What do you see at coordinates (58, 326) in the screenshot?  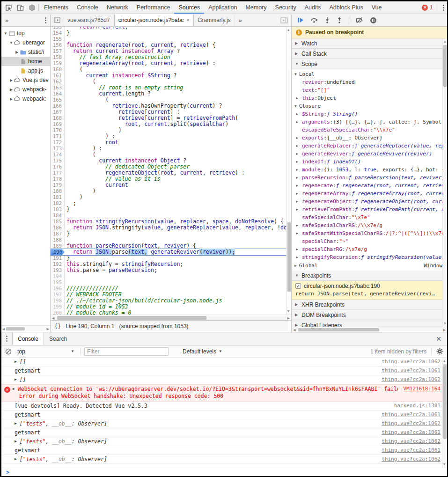 I see `pretty-print-icon: {}` at bounding box center [58, 326].